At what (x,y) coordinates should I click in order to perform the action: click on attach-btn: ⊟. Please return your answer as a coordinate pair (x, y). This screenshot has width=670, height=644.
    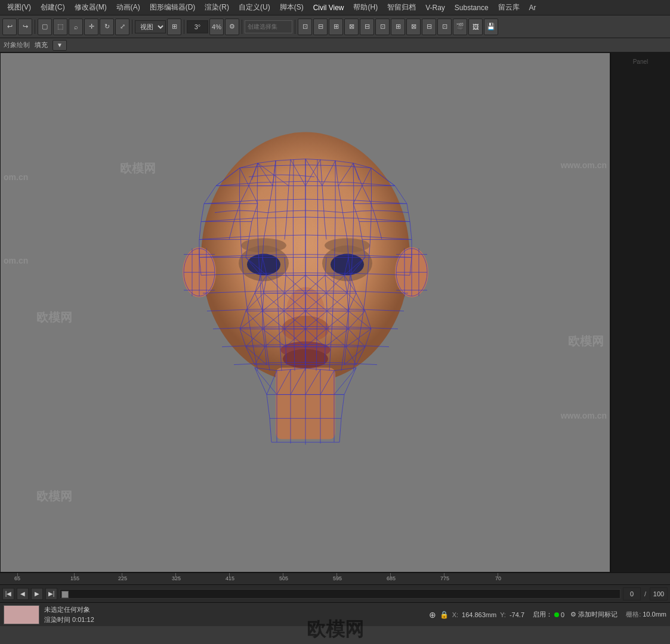
    Looking at the image, I should click on (429, 27).